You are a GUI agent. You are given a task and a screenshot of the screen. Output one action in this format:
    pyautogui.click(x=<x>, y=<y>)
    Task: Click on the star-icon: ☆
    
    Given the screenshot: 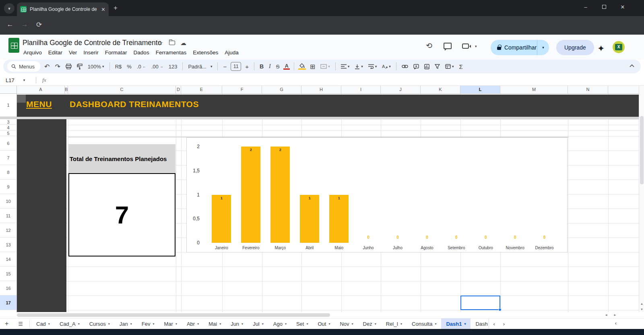 What is the action you would take?
    pyautogui.click(x=160, y=43)
    